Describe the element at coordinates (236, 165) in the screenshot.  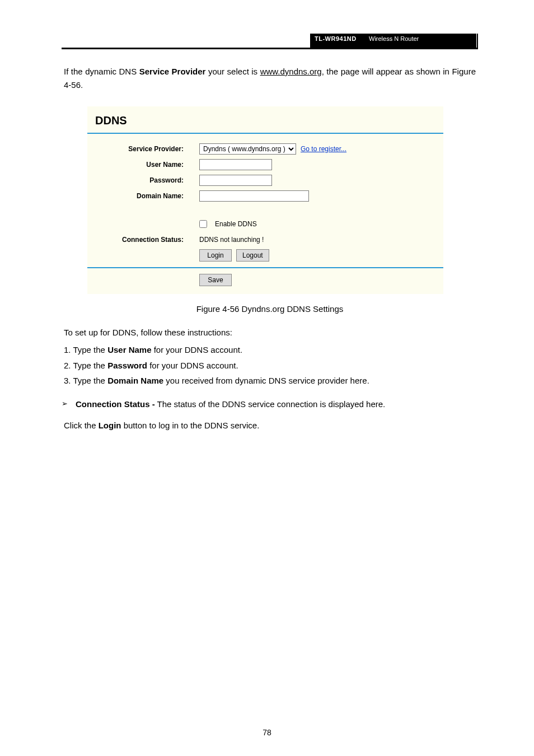
I see `user-name-input` at that location.